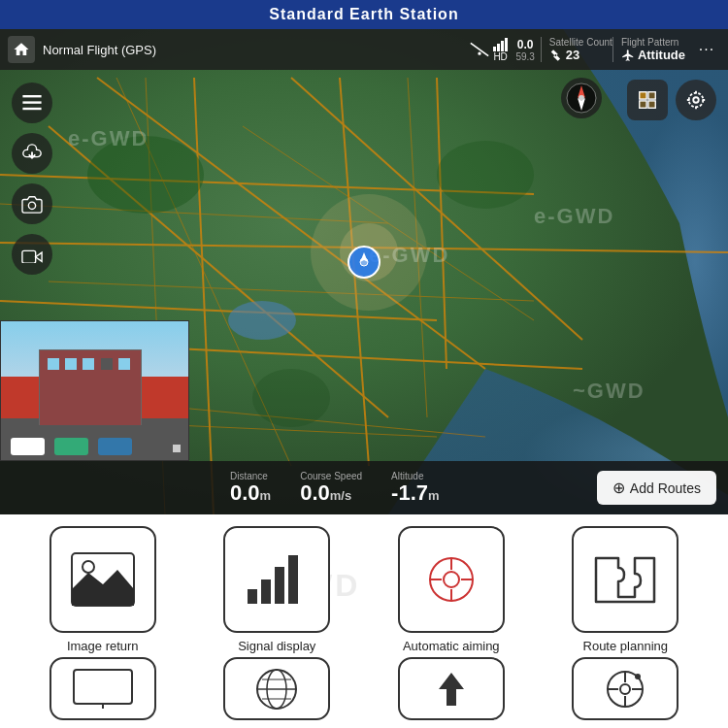 This screenshot has height=728, width=728. I want to click on globe-svg, so click(277, 689).